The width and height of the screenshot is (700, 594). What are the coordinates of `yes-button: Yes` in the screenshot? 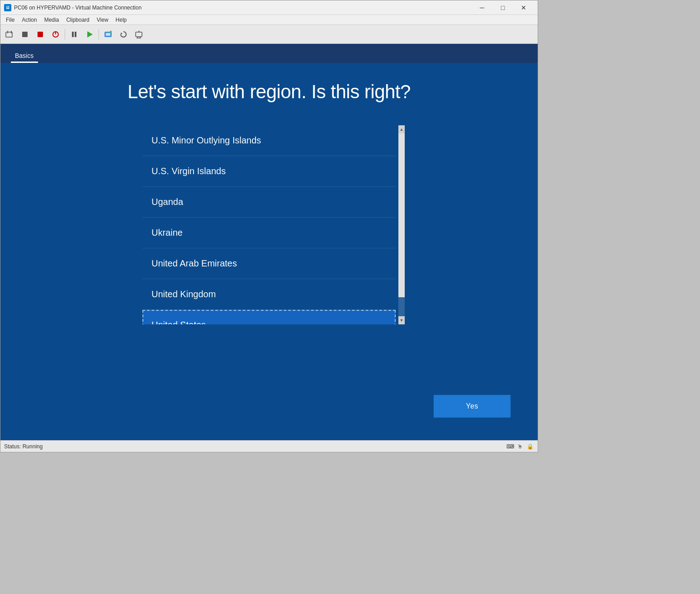 It's located at (472, 406).